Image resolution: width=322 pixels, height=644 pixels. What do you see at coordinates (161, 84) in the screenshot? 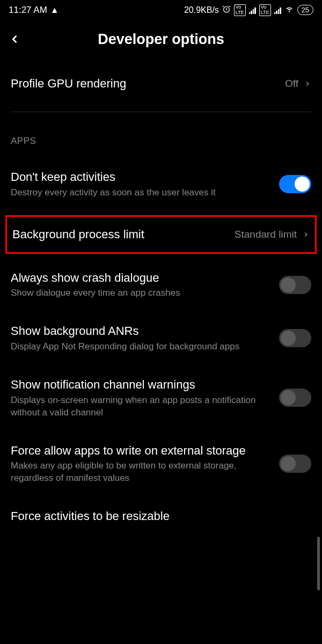
I see `setting-profile-gpu: Profile GPU rendering Off` at bounding box center [161, 84].